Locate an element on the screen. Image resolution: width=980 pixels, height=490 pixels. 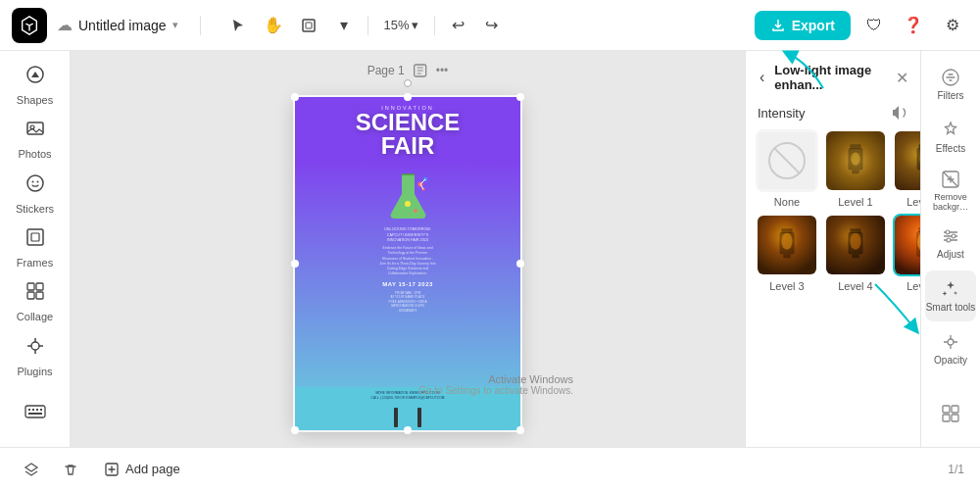
sidebar-item-keyboard is located at coordinates (35, 412).